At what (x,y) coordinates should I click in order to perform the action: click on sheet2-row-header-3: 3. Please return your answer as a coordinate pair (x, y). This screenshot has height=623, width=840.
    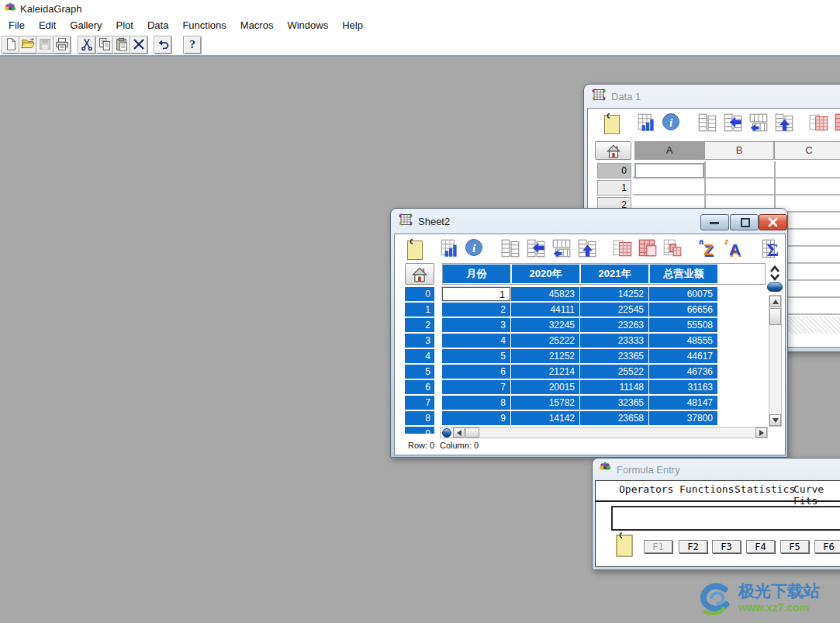
    Looking at the image, I should click on (420, 341).